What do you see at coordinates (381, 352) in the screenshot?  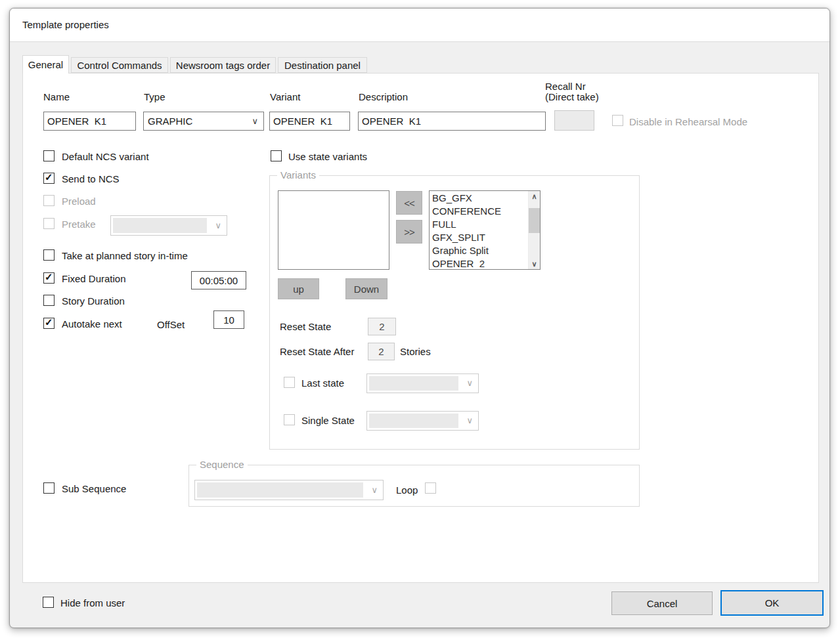 I see `reset-state-after-input: 2` at bounding box center [381, 352].